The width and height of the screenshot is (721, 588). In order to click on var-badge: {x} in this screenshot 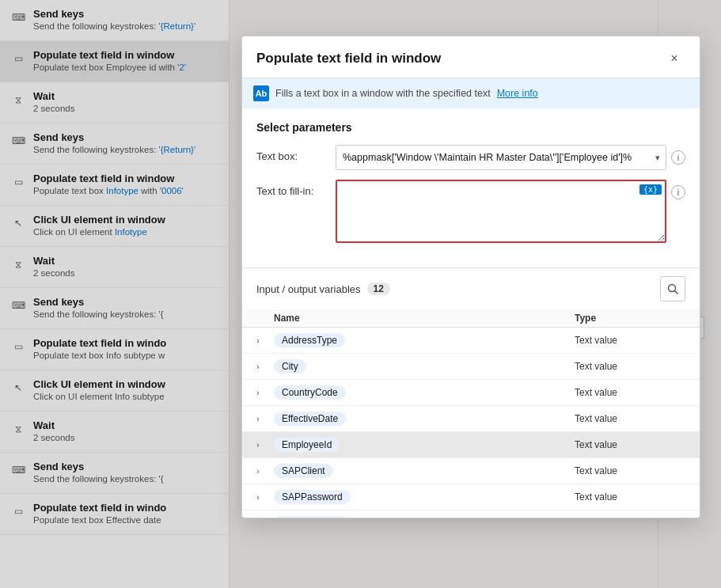, I will do `click(651, 190)`.